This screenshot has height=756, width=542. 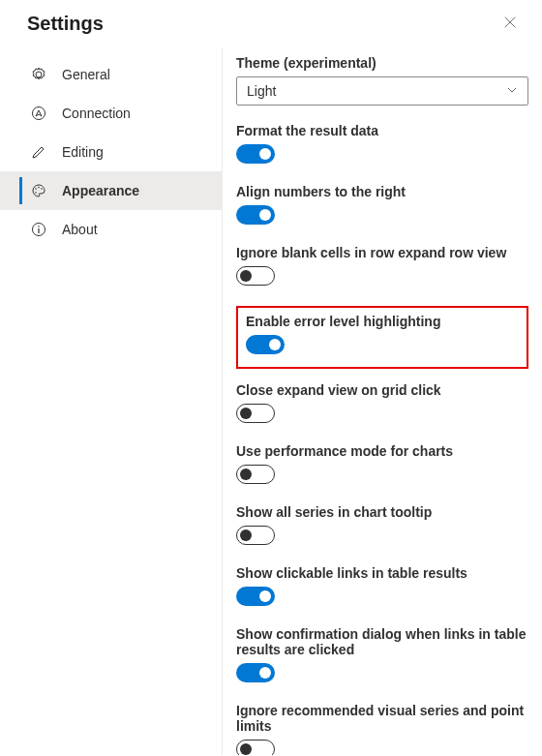 I want to click on sidebar-item-about: About, so click(x=110, y=229).